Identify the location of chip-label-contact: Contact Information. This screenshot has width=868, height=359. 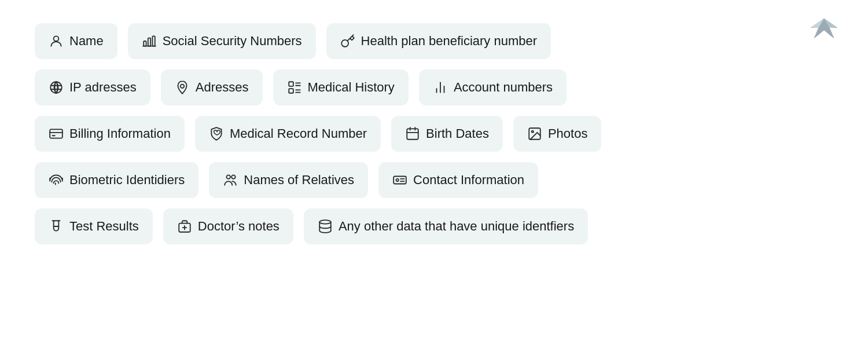
(469, 180).